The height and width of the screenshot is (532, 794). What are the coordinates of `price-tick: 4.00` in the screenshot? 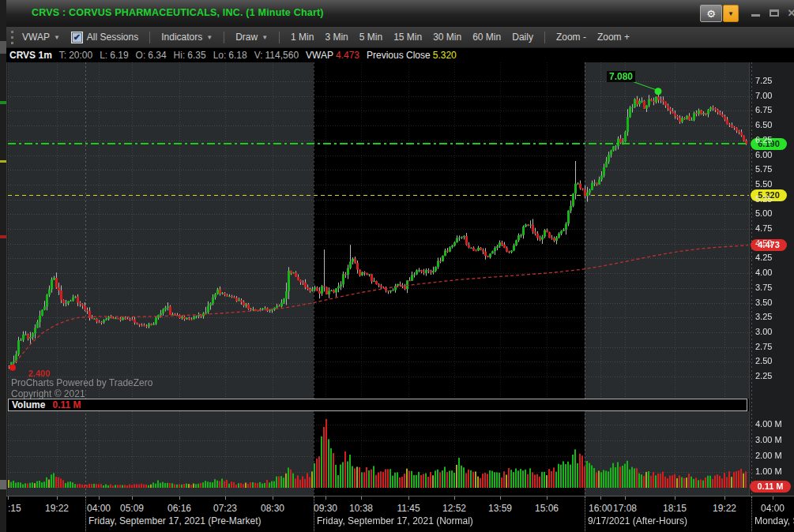 It's located at (763, 272).